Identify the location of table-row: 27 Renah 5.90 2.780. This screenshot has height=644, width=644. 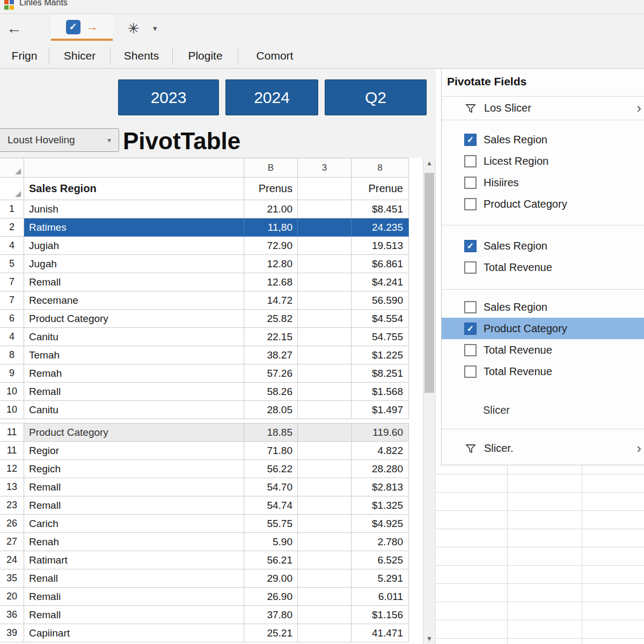
(204, 542).